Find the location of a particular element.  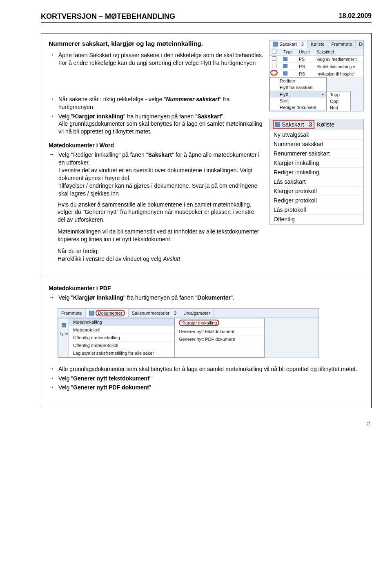

menu-rediger: Rediger is located at coordinates (298, 81).